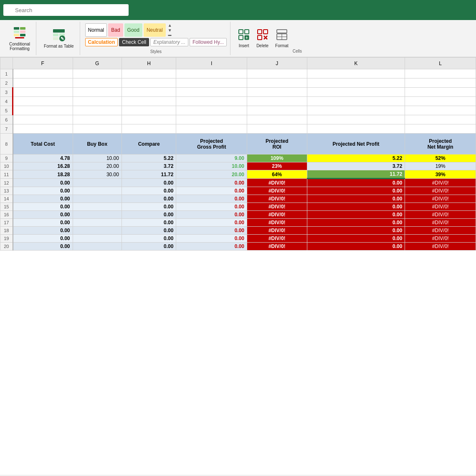 The image size is (476, 476). What do you see at coordinates (282, 38) in the screenshot?
I see `format-button: Format` at bounding box center [282, 38].